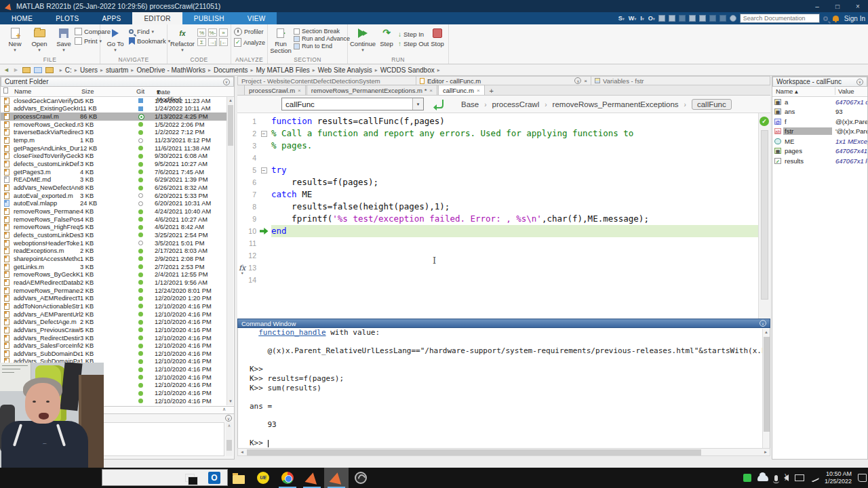  Describe the element at coordinates (114, 180) in the screenshot. I see `file-row: README.md3 KB6/29/2021 1:39 PM` at that location.